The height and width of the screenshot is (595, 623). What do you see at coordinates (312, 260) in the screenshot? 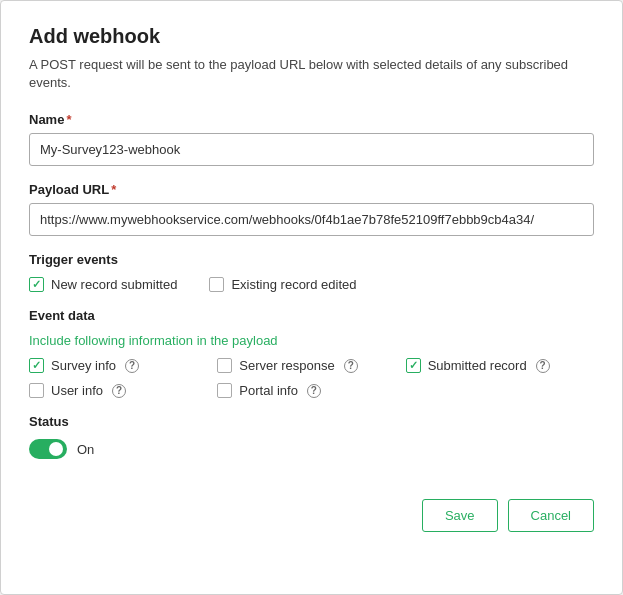
I see `trigger-events-label: Trigger events` at bounding box center [312, 260].